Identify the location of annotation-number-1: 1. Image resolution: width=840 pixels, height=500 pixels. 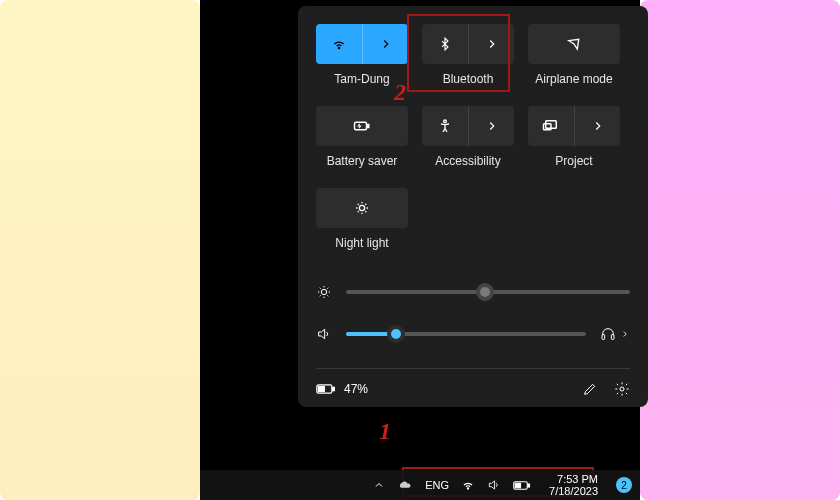
(385, 432).